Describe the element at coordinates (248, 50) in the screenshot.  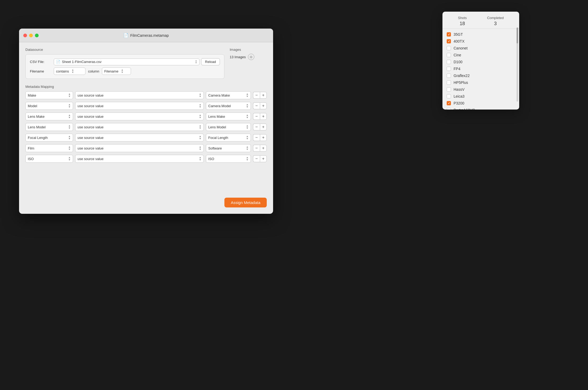
I see `images-label: Images` at that location.